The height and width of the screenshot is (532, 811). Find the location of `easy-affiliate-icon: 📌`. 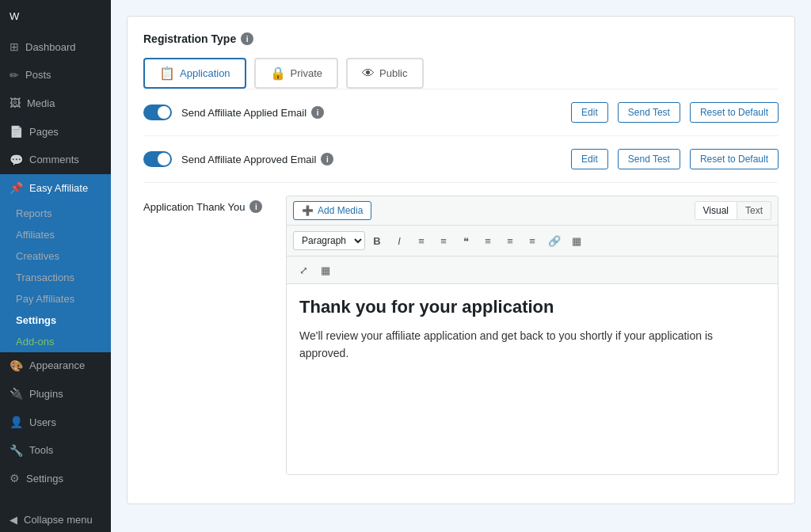

easy-affiliate-icon: 📌 is located at coordinates (16, 188).